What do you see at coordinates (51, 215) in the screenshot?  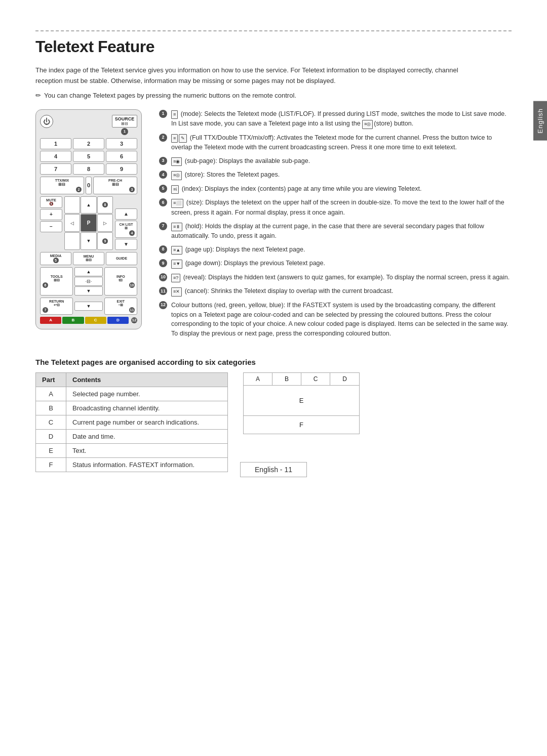 I see `vol-up: +` at bounding box center [51, 215].